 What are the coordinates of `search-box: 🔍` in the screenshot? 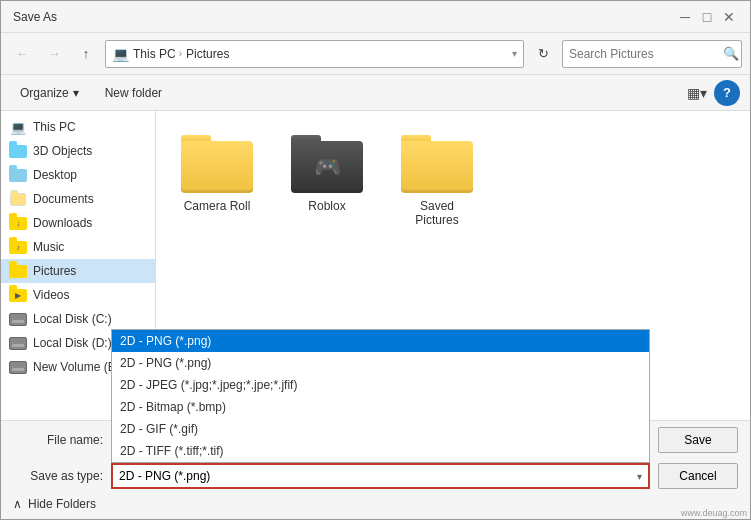 It's located at (652, 54).